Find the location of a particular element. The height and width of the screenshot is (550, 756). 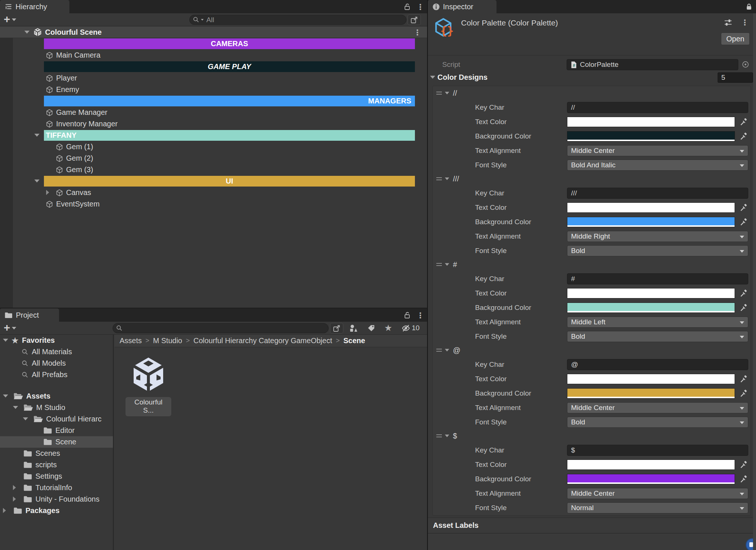

text-alignment-dropdown: Middle Right is located at coordinates (658, 236).